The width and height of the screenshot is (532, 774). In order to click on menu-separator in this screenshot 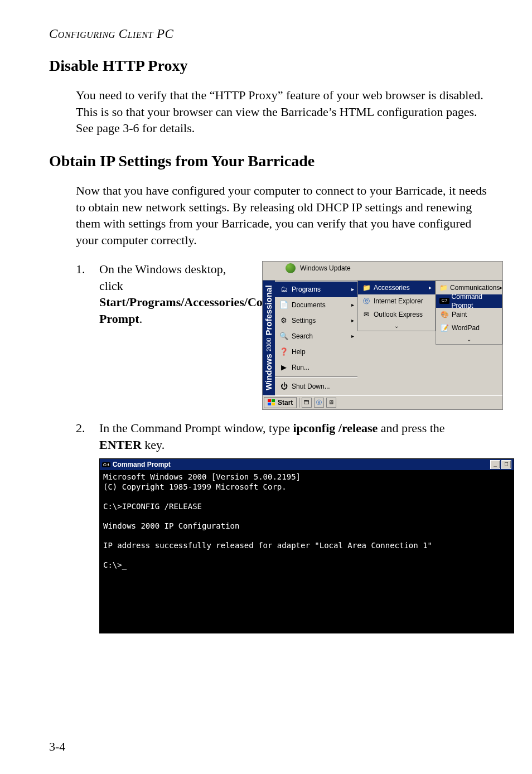, I will do `click(316, 377)`.